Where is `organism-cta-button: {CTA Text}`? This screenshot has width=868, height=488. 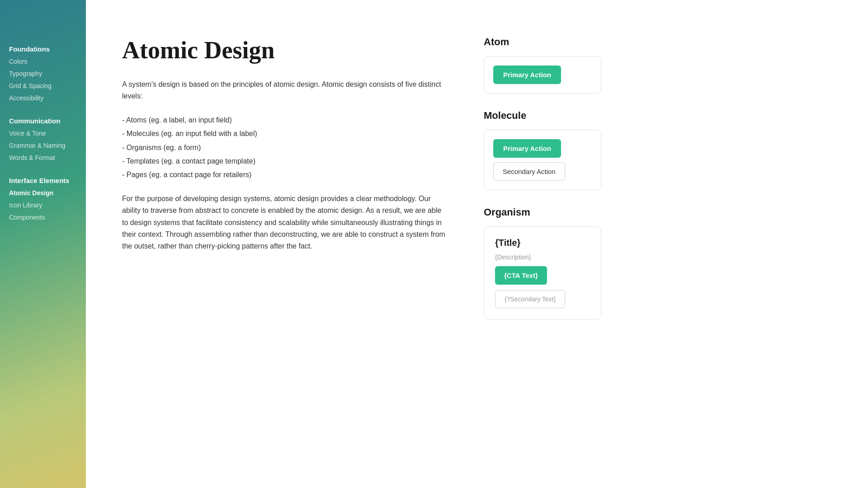
organism-cta-button: {CTA Text} is located at coordinates (521, 276).